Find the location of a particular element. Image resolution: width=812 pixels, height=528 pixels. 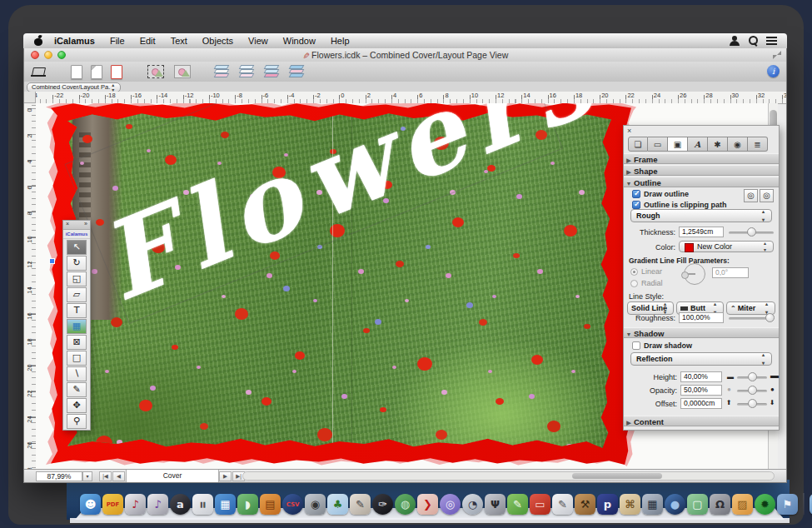

opacity-slider is located at coordinates (752, 391).